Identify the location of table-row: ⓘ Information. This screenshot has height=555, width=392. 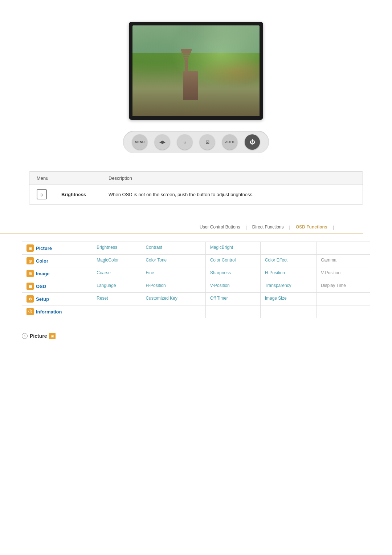
(196, 312).